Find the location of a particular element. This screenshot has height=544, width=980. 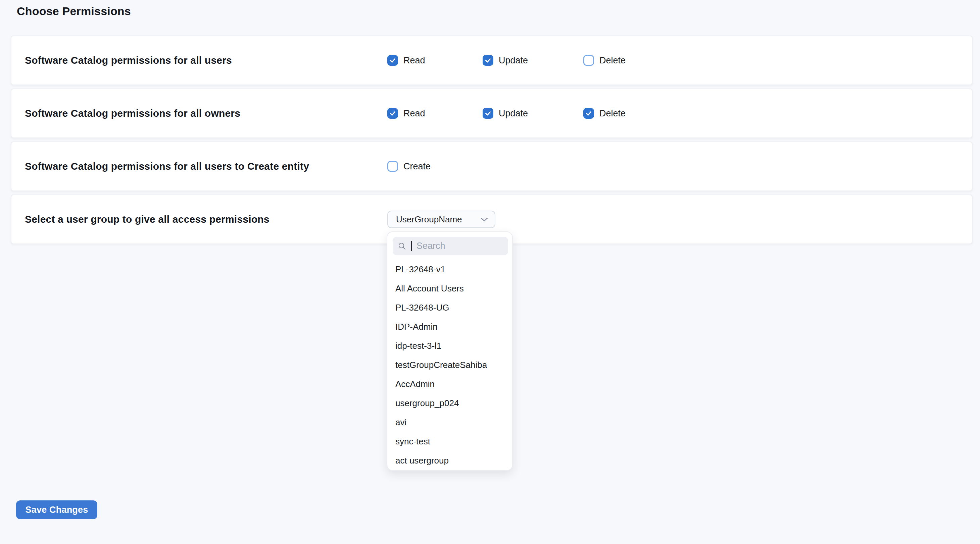

dropdown-item: All Account Users is located at coordinates (450, 289).